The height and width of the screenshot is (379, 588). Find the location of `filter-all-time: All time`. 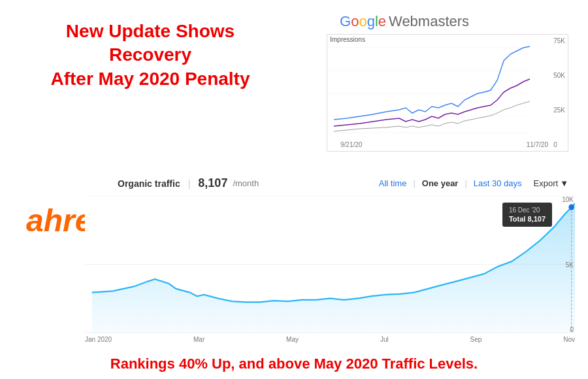

filter-all-time: All time is located at coordinates (393, 183).